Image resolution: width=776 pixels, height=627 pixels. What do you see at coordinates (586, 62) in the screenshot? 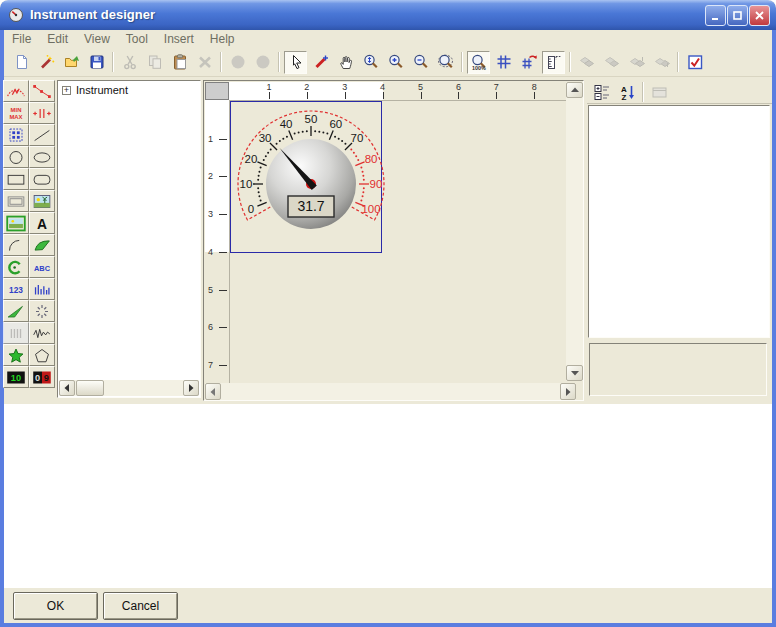
I see `bring-to-front-button` at bounding box center [586, 62].